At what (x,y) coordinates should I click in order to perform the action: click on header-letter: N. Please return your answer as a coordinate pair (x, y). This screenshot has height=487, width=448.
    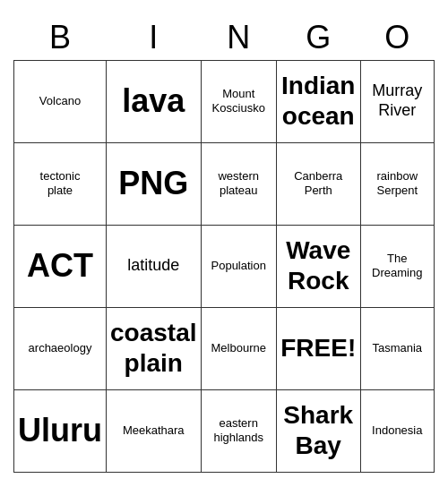
    Looking at the image, I should click on (238, 38).